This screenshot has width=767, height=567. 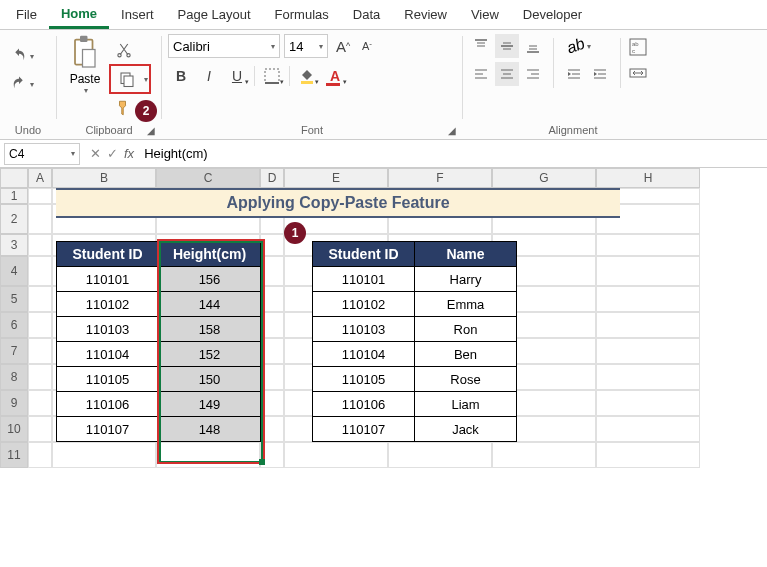 What do you see at coordinates (112, 154) in the screenshot?
I see `enter-formula-icon: ✓` at bounding box center [112, 154].